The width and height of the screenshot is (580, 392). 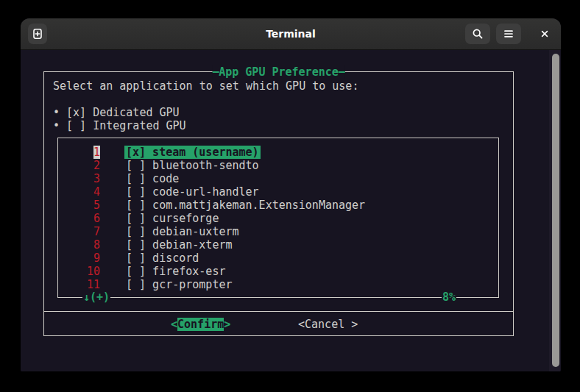 I want to click on list-item: 10 [ ] firefox-esr, so click(x=278, y=271).